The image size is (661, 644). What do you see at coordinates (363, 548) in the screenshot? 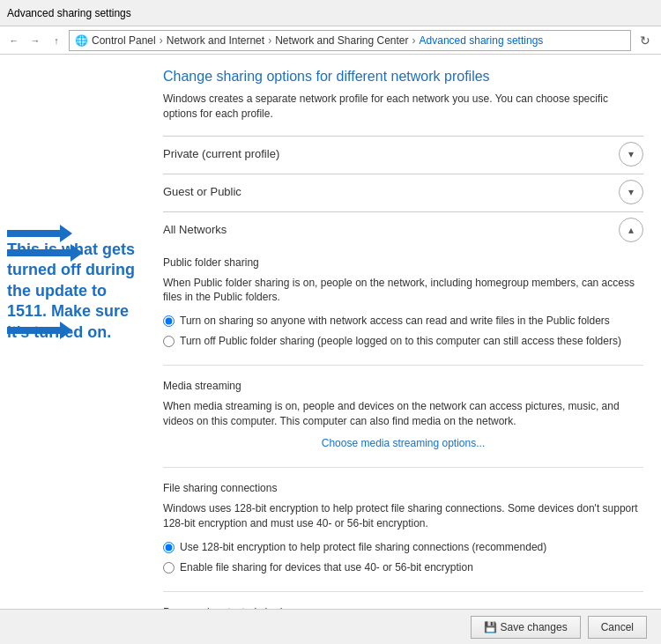
I see `fsc-128-label: Use 128-bit encryption to help protect f…` at bounding box center [363, 548].